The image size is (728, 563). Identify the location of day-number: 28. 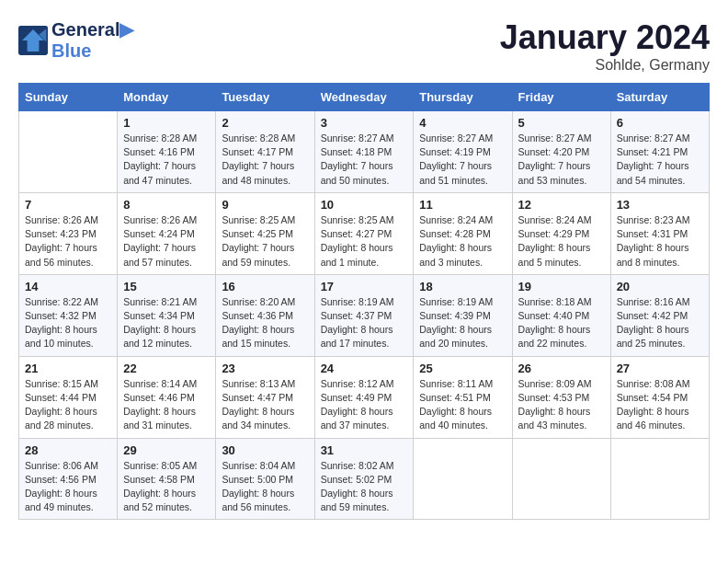
(68, 451).